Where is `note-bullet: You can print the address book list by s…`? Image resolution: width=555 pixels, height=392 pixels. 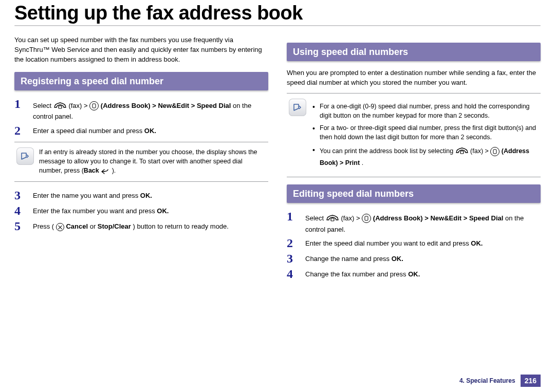 note-bullet: You can print the address book list by s… is located at coordinates (424, 156).